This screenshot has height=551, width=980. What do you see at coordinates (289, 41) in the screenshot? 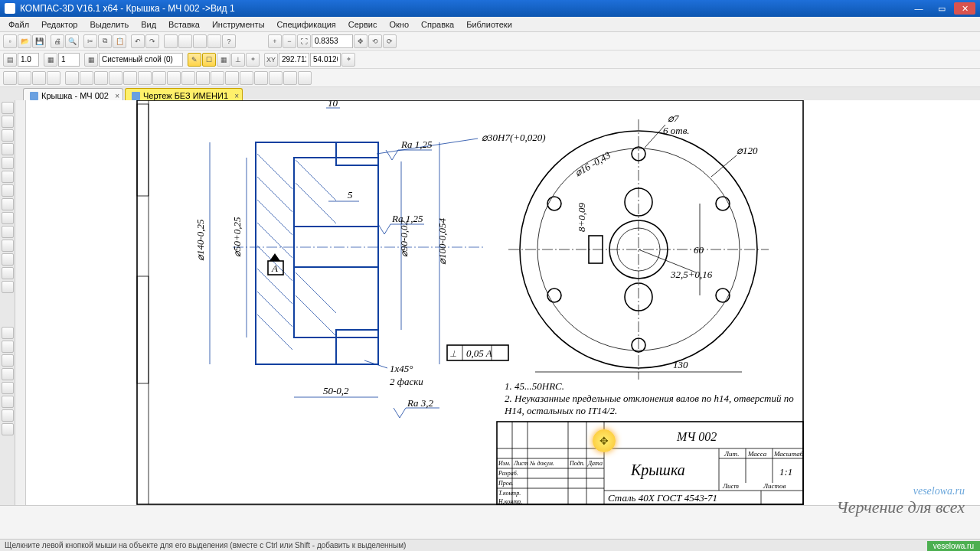
I see `zoom-out-icon: −` at bounding box center [289, 41].